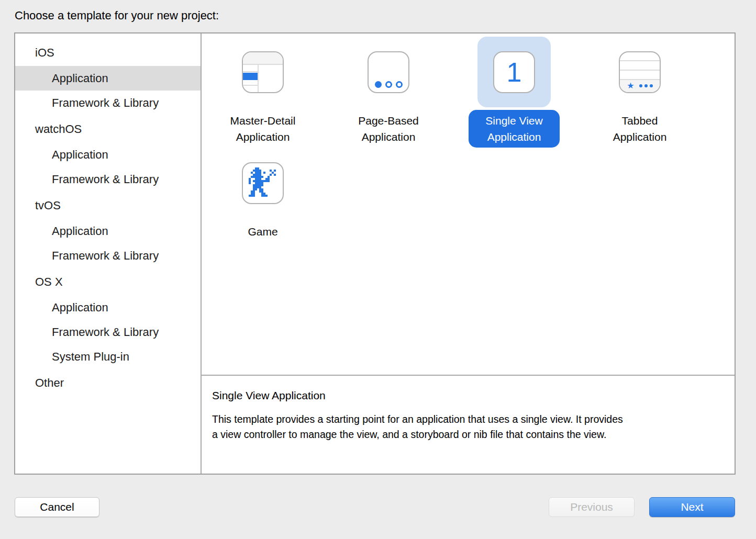 The height and width of the screenshot is (539, 756). I want to click on page-based-icon, so click(388, 72).